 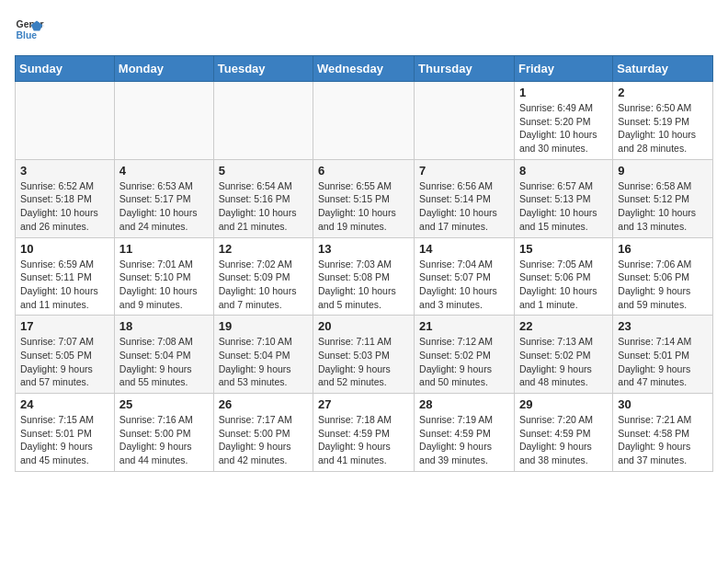 I want to click on weekday-header-thursday: Thursday, so click(x=465, y=69).